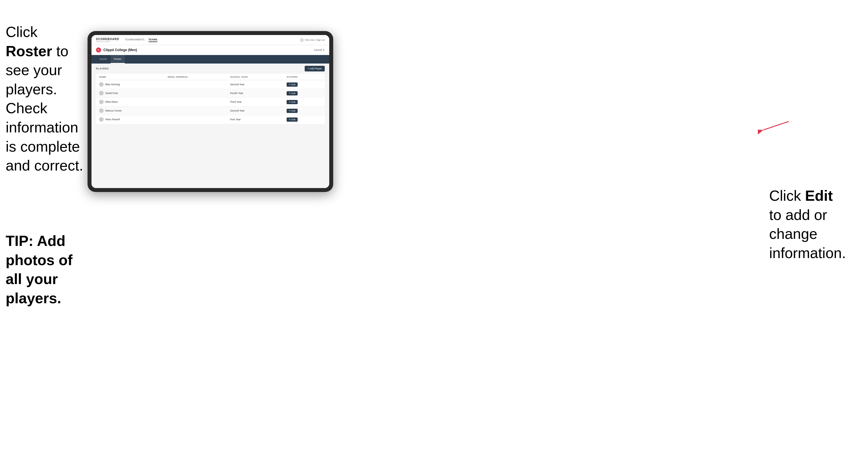 The image size is (868, 467). Describe the element at coordinates (775, 127) in the screenshot. I see `edit-arrow` at that location.